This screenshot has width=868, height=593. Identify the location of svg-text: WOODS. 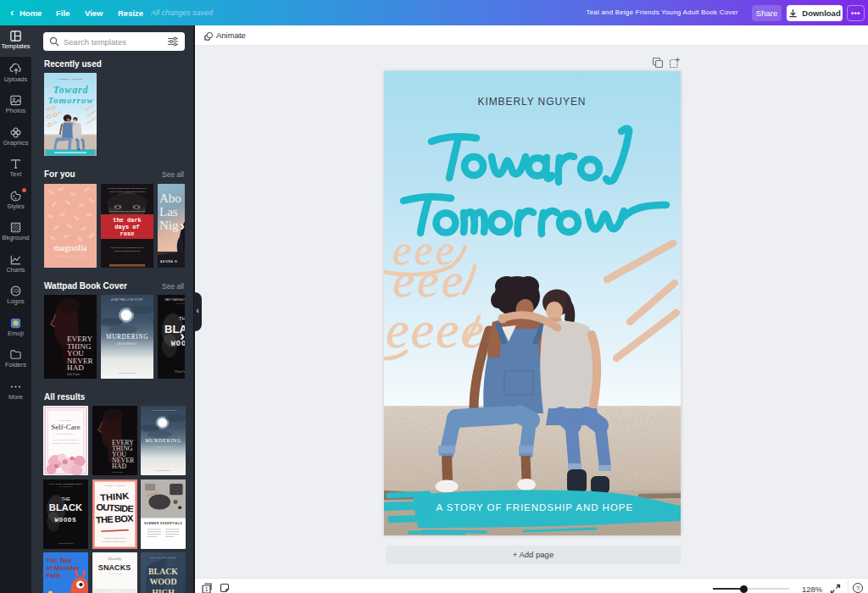
(65, 520).